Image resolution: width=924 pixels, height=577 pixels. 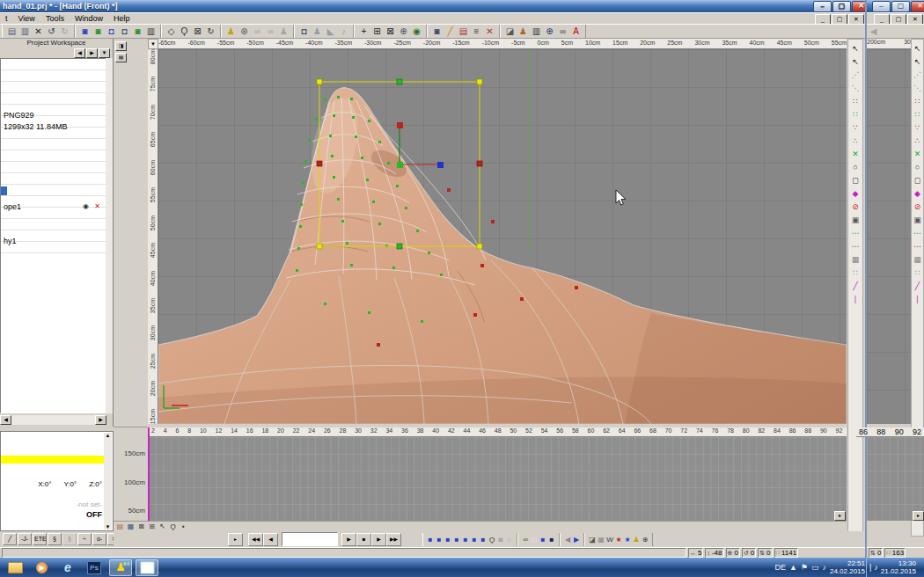 I want to click on sliver-timeline-grid, so click(x=896, y=478).